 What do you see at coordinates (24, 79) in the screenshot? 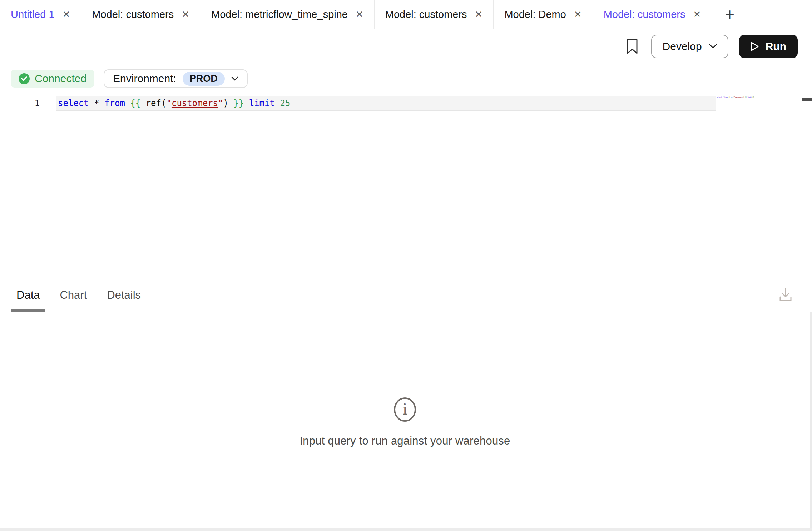
I see `connected-check-icon` at bounding box center [24, 79].